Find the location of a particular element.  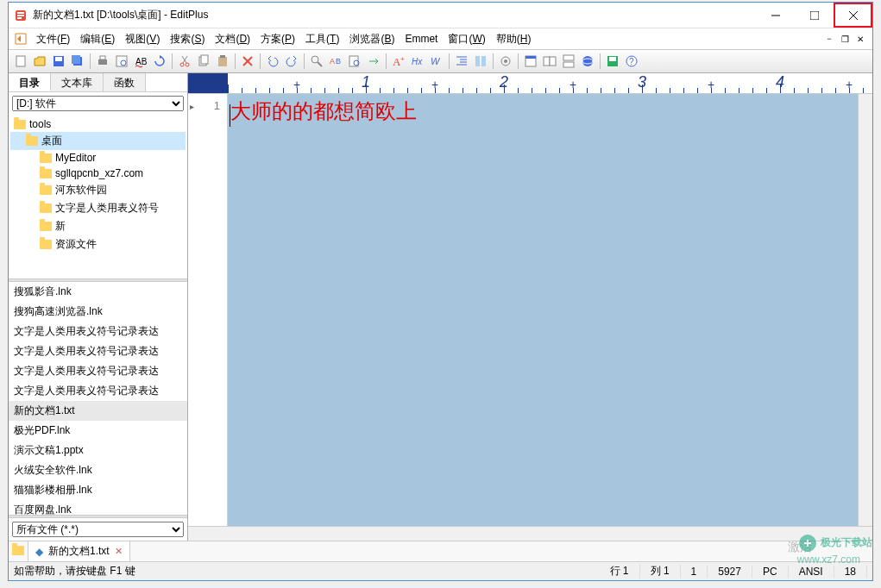

print-button is located at coordinates (103, 61).